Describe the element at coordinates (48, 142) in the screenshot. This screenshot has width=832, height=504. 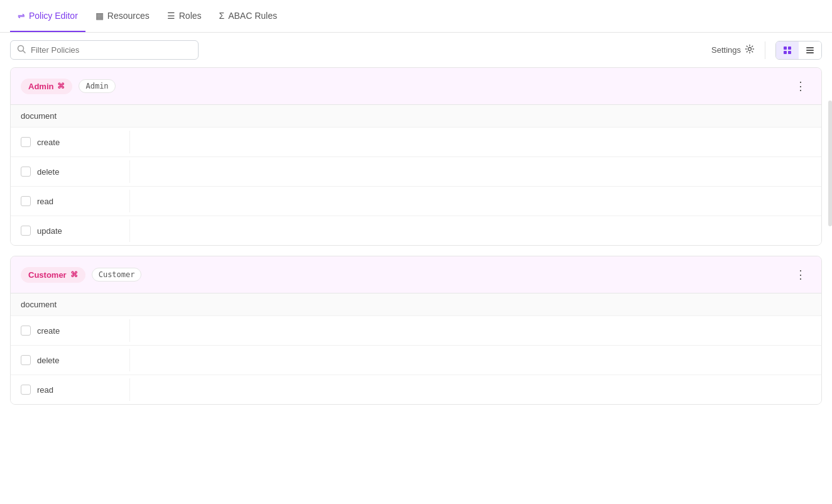
I see `admin-create-label: create` at that location.